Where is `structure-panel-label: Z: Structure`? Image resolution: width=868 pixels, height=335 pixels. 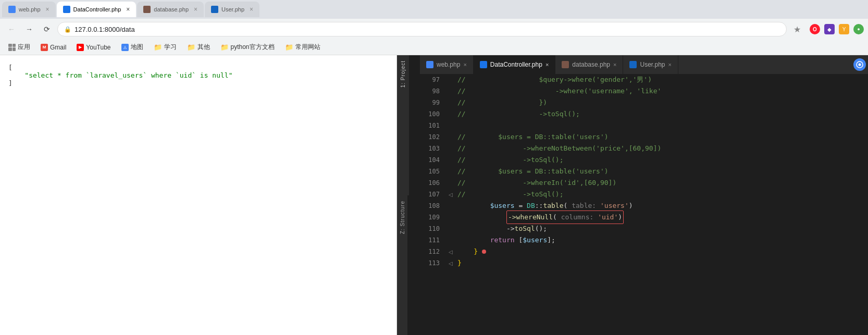
structure-panel-label: Z: Structure is located at coordinates (402, 217).